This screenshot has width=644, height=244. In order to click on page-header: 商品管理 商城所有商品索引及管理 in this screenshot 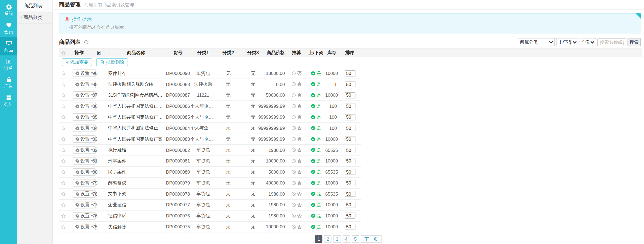, I will do `click(348, 5)`.